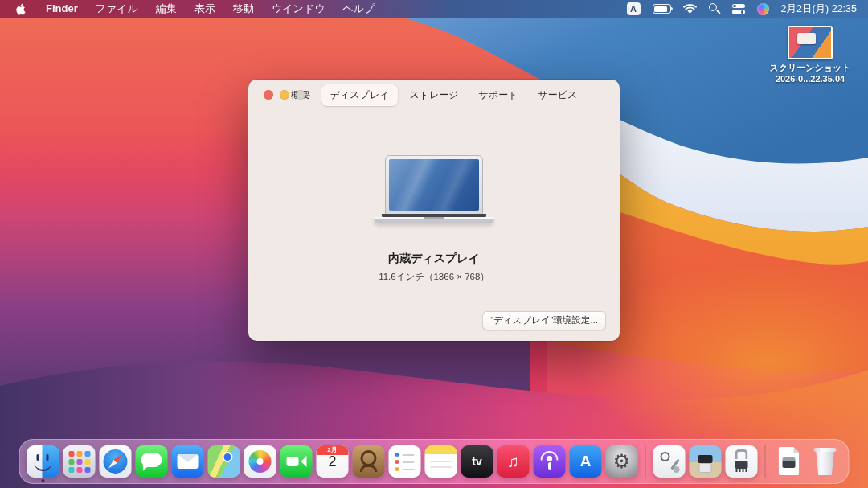  What do you see at coordinates (544, 321) in the screenshot?
I see `display-preferences-button: “ディスプレイ”環境設定...` at bounding box center [544, 321].